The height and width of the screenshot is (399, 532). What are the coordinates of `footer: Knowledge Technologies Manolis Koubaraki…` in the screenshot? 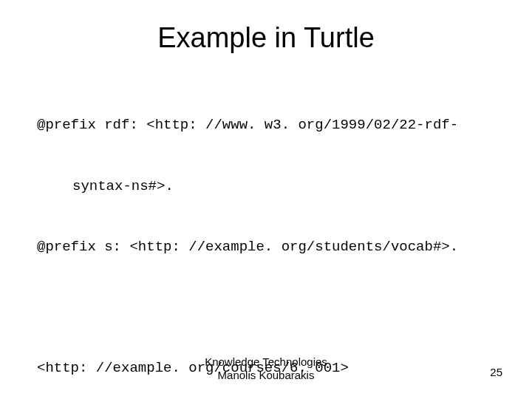 It's located at (266, 369).